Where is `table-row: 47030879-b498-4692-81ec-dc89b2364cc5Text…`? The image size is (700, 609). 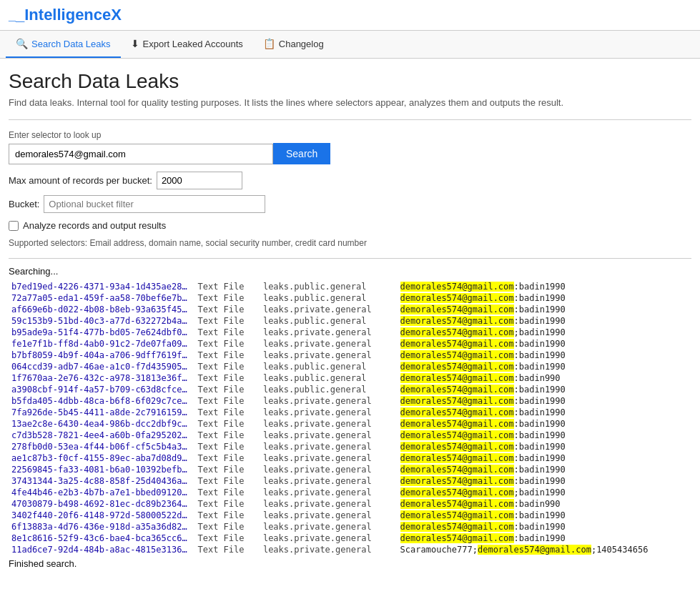 table-row: 47030879-b498-4692-81ec-dc89b2364cc5Text… is located at coordinates (350, 504).